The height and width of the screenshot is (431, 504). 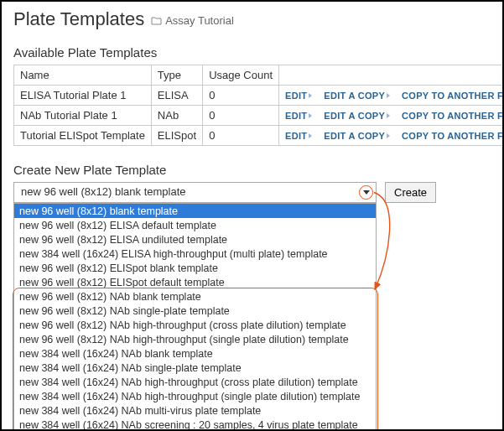 I want to click on col-name: Name, so click(x=83, y=75).